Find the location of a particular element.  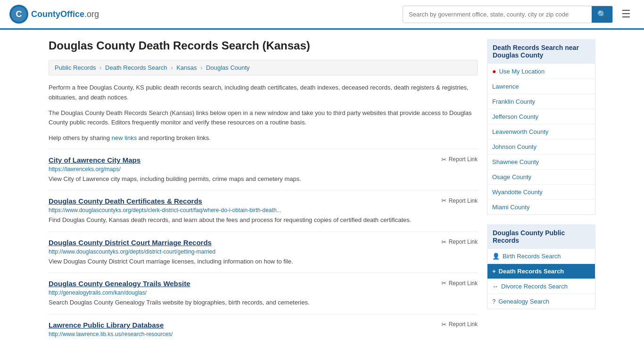

result-title-1: City of Lawrence City Maps is located at coordinates (94, 160).